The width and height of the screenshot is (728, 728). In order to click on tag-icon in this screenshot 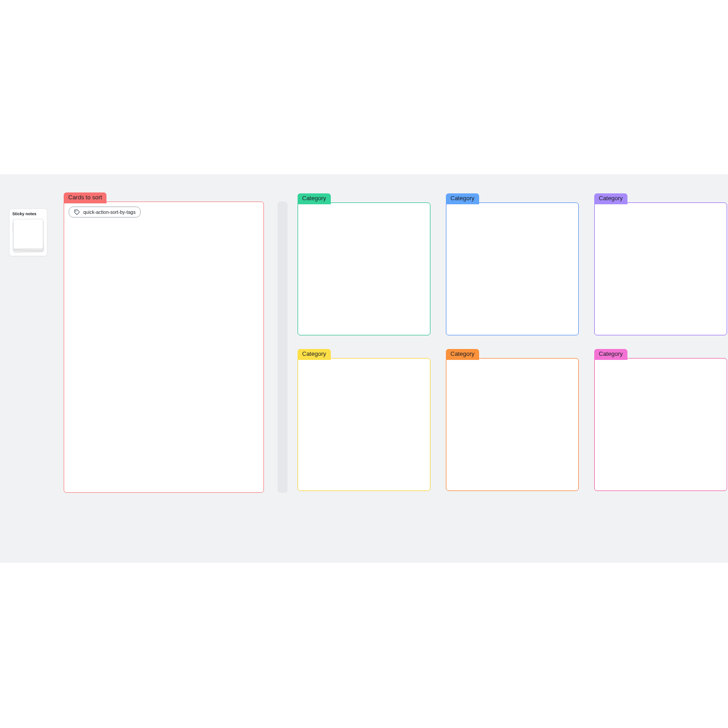, I will do `click(77, 212)`.